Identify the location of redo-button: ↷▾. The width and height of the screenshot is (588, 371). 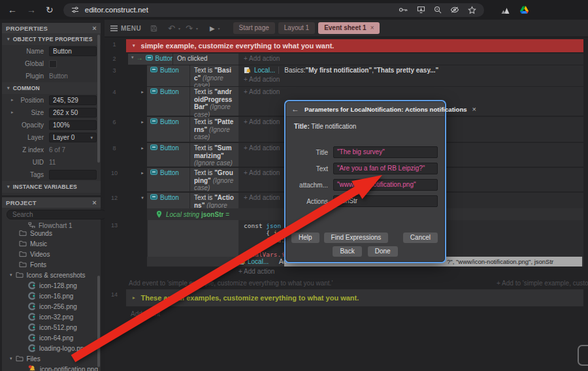
(192, 29).